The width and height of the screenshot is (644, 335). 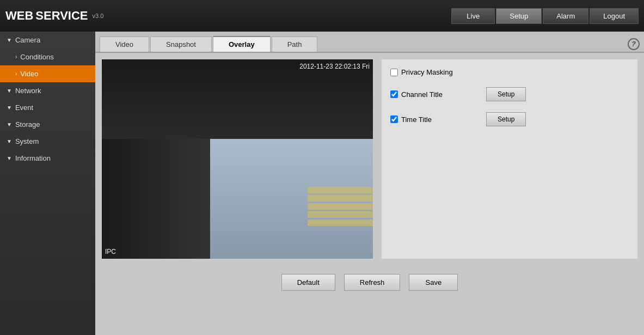 I want to click on time-title-setup-button: Setup, so click(x=506, y=119).